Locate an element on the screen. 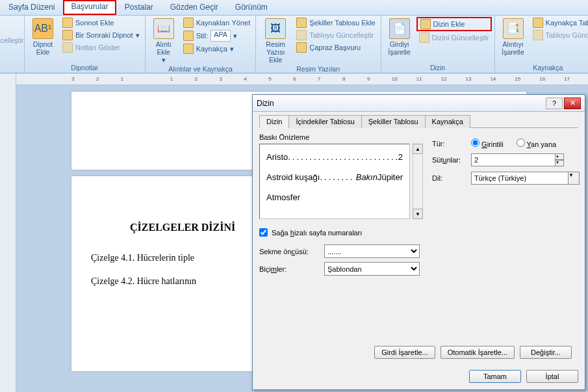 This screenshot has width=588, height=392. dialog-titlebar: Dizin ? ✕ is located at coordinates (418, 103).